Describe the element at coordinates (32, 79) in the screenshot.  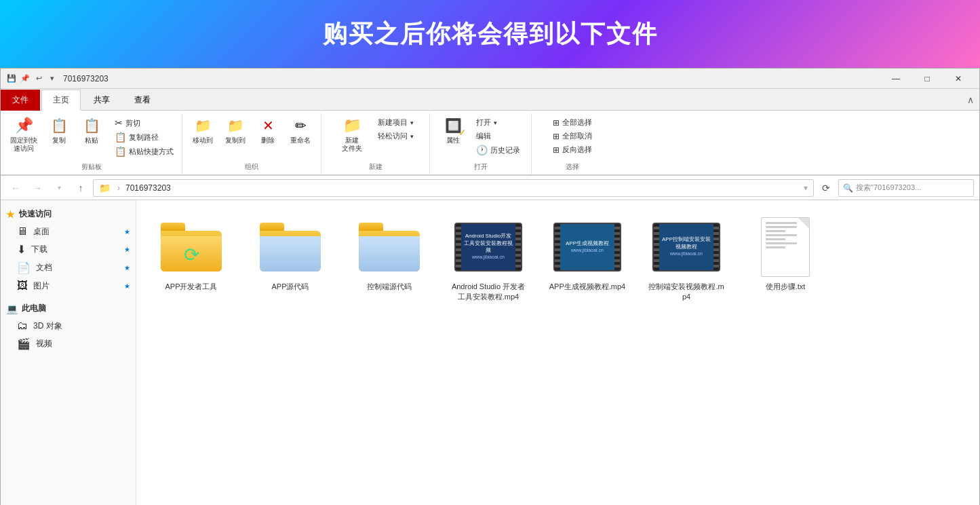
I see `title-bar-icons: 💾 📌 ↩ ▾` at that location.